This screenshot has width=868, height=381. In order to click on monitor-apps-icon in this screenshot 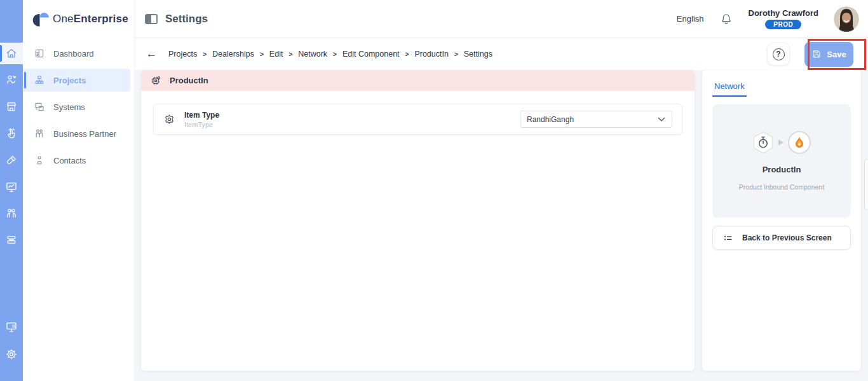, I will do `click(11, 327)`.